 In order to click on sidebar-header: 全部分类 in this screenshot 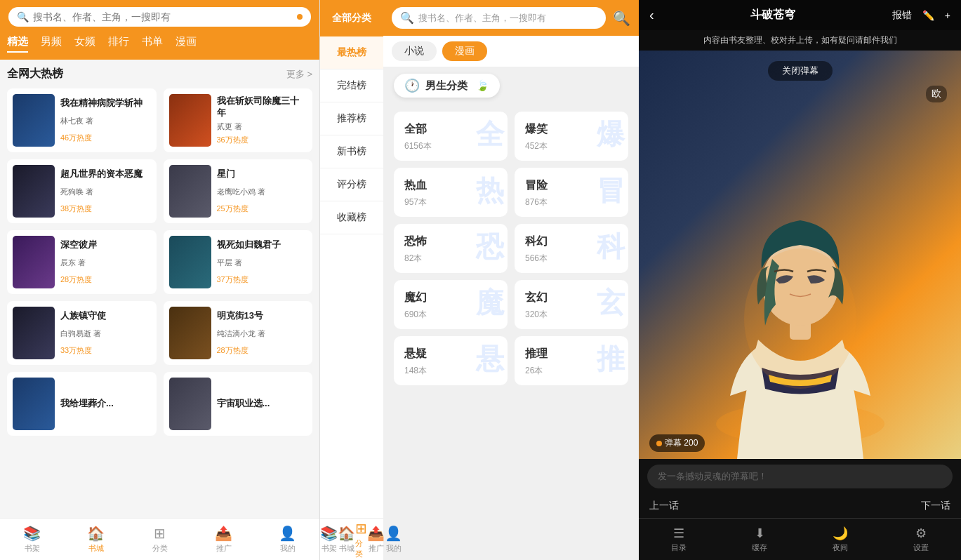, I will do `click(352, 18)`.